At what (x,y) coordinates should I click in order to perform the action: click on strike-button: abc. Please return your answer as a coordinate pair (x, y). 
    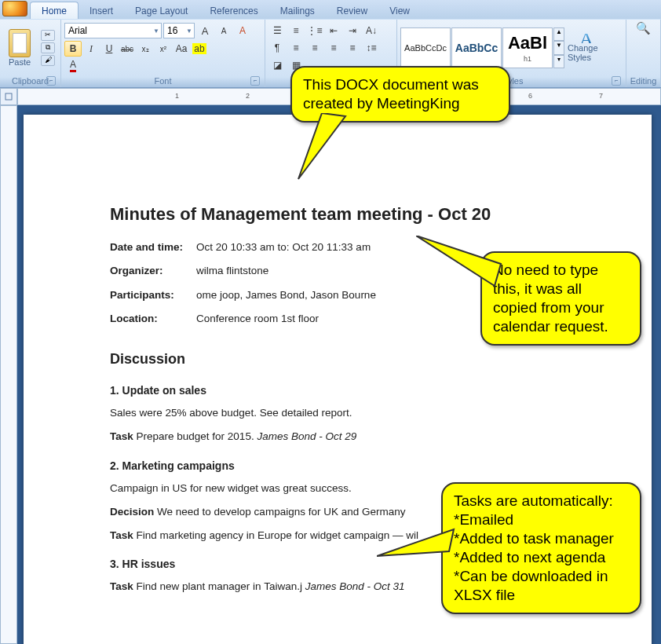
    Looking at the image, I should click on (127, 49).